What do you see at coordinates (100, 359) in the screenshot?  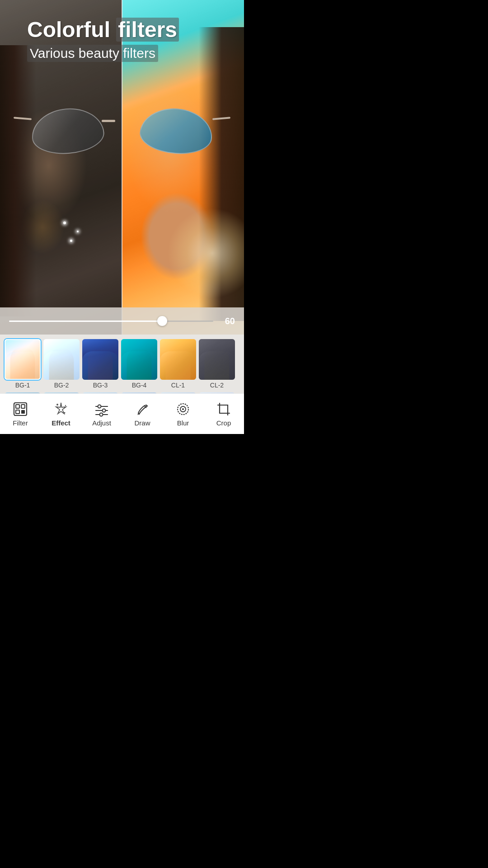 I see `filter-thumb-bg3` at bounding box center [100, 359].